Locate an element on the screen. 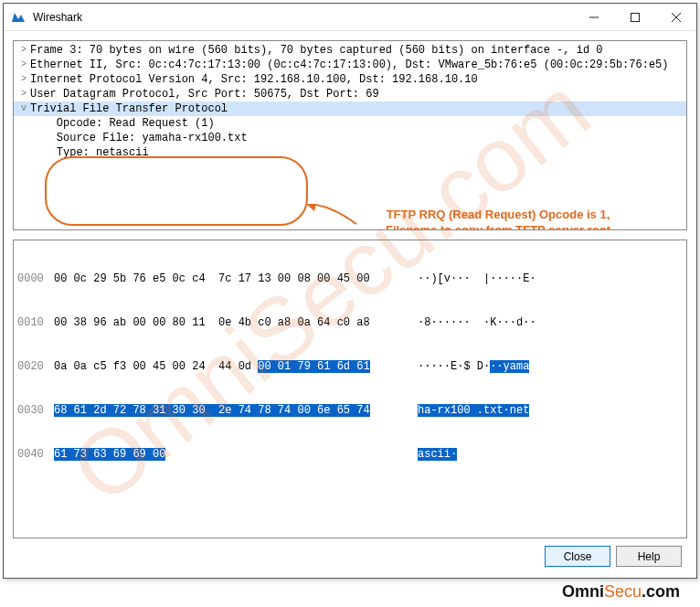 The image size is (700, 607). packet-tree-row: >User Datagram Protocol, Src Port: 50675… is located at coordinates (350, 94).